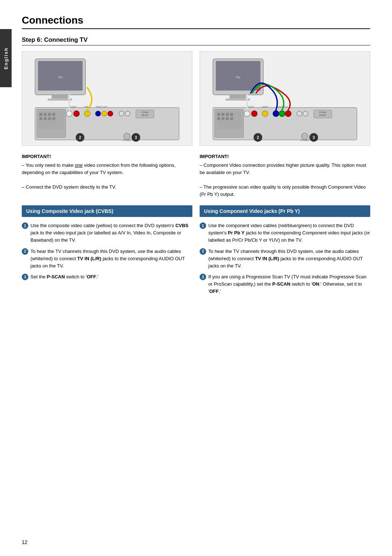 Image resolution: width=392 pixels, height=556 pixels. I want to click on instr-num-right-1: 1, so click(203, 226).